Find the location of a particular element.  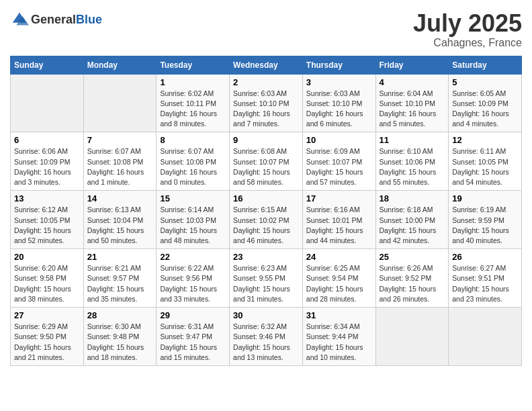

column-header-wednesday: Wednesday is located at coordinates (266, 64).